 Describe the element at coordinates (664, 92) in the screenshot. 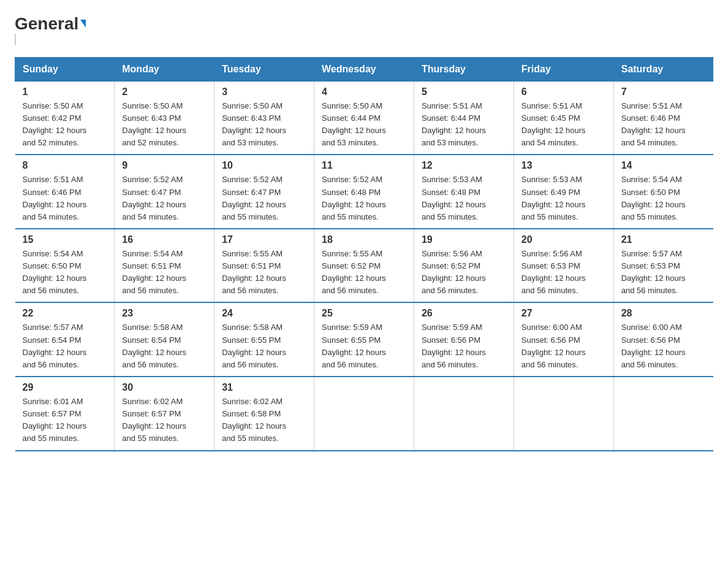

I see `day-number: 7` at that location.